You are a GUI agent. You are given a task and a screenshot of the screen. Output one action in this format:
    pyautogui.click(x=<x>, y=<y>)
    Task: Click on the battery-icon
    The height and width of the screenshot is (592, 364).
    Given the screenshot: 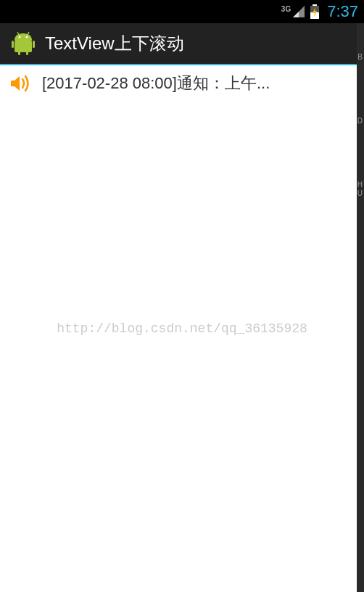 What is the action you would take?
    pyautogui.click(x=315, y=12)
    